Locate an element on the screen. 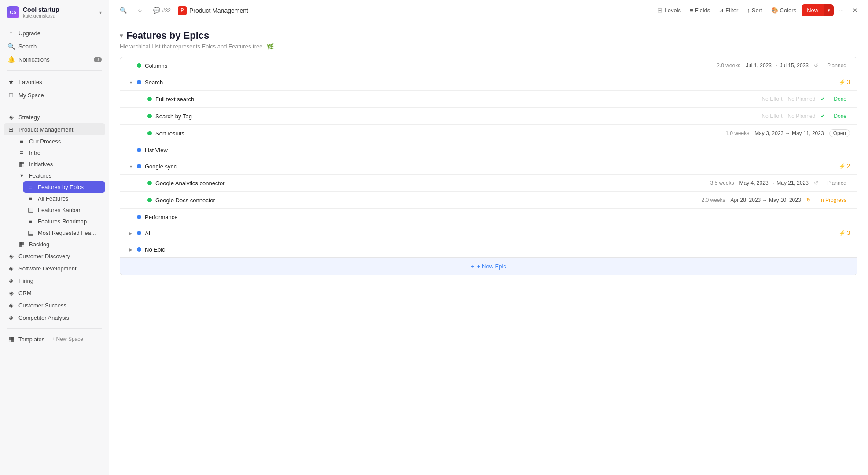  sidebar-item-features-kanban: ▦ Features Kanban is located at coordinates (64, 210).